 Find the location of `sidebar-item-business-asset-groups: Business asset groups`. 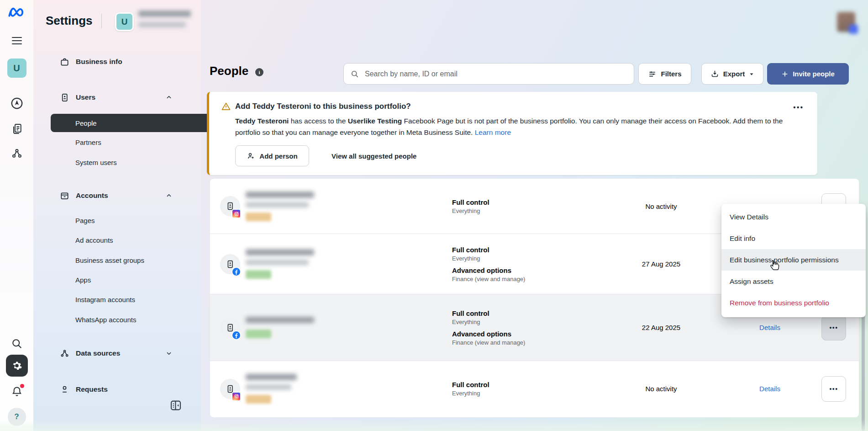

sidebar-item-business-asset-groups: Business asset groups is located at coordinates (132, 260).